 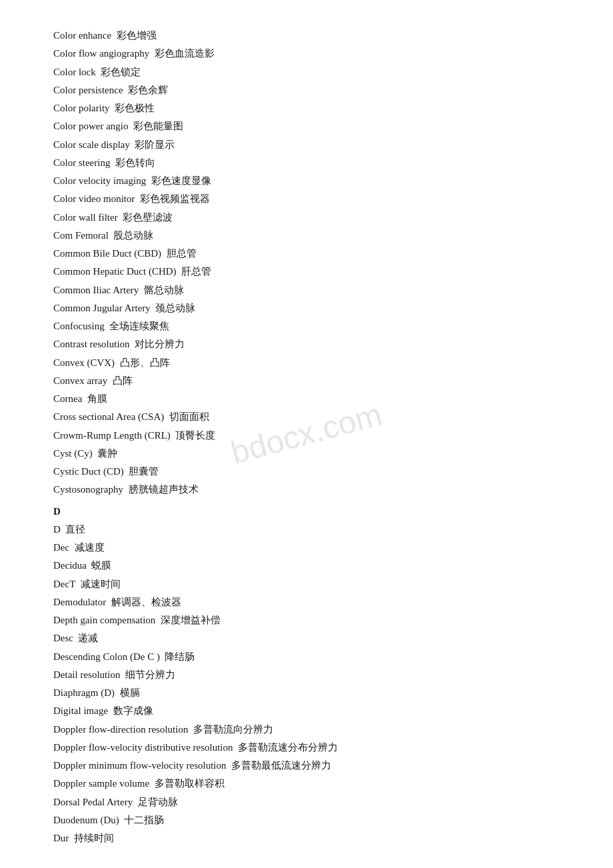 I want to click on list-item: Cystosonography 膀胱镜超声技术, so click(x=306, y=489).